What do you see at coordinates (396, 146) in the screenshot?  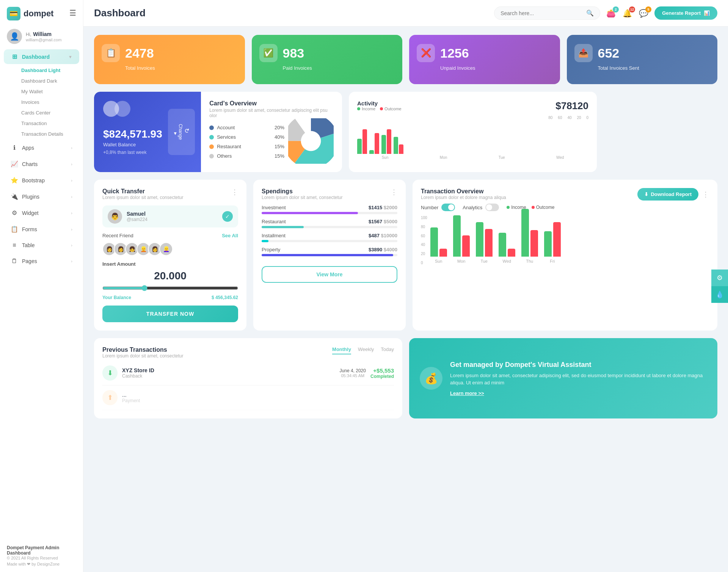 I see `bar-wed-income` at bounding box center [396, 146].